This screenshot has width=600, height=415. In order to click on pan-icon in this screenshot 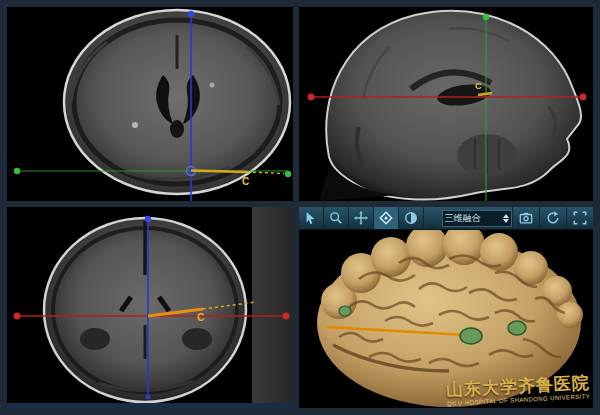, I will do `click(361, 218)`.